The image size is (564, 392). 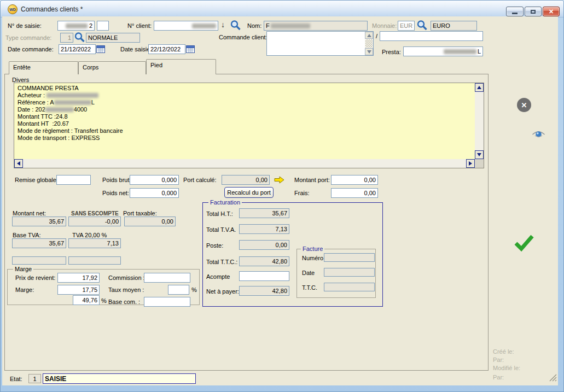 What do you see at coordinates (235, 25) in the screenshot?
I see `search-client-icon` at bounding box center [235, 25].